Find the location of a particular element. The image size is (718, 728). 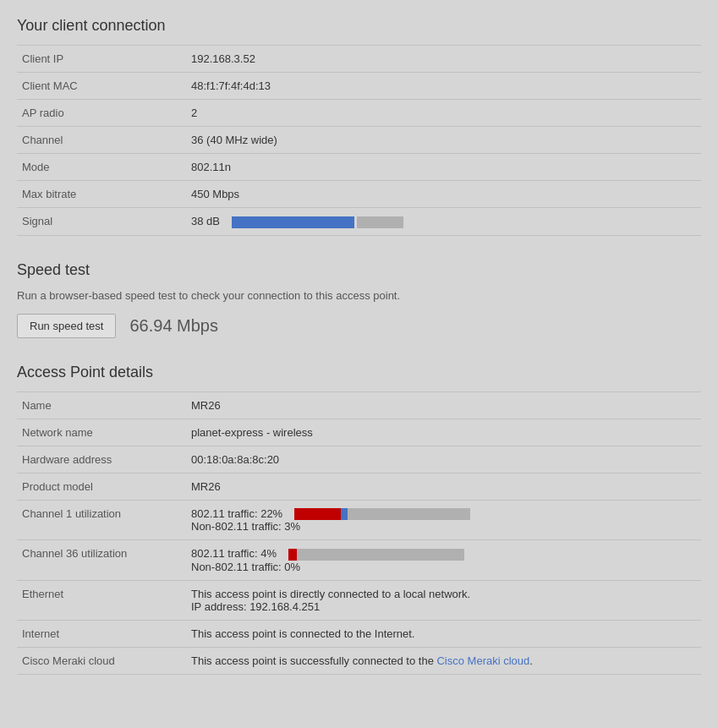

value-network-name: planet-express - wireless is located at coordinates (443, 432).